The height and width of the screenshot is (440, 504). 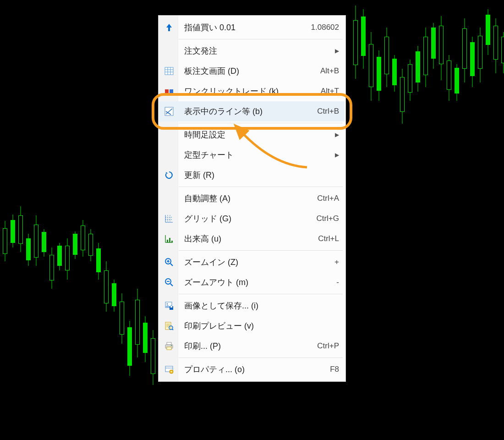 What do you see at coordinates (252, 71) in the screenshot?
I see `menu-item-label: 板注文画面 (D)` at bounding box center [252, 71].